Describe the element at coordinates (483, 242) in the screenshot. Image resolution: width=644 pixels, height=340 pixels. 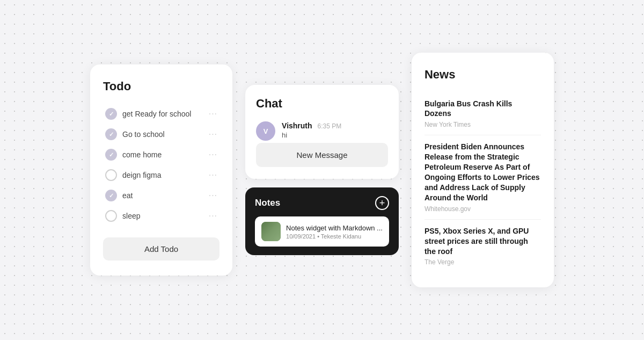
I see `news-headline: PS5, Xbox Series X, and GPU street price…` at that location.